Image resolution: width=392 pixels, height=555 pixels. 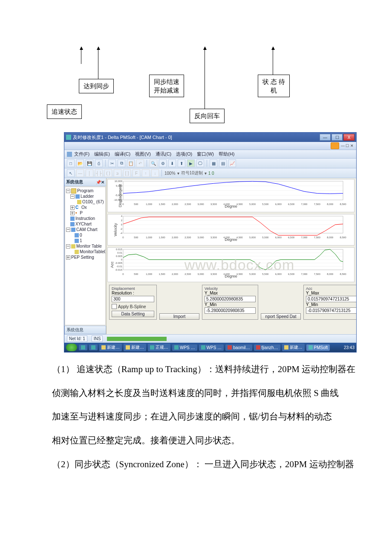 What do you see at coordinates (133, 302) in the screenshot?
I see `param-displacement: Displacement Resolution : 300 Apply B-Sp…` at bounding box center [133, 302].